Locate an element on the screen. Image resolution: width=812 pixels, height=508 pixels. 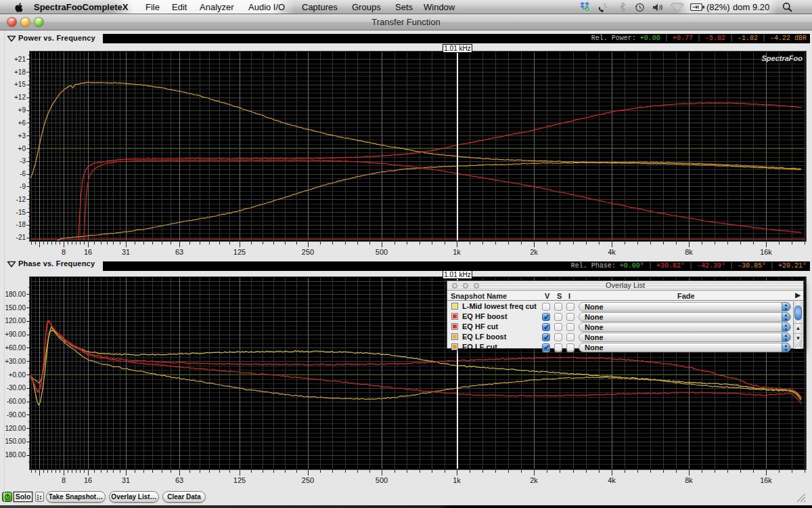
svg-text: 8 is located at coordinates (64, 480).